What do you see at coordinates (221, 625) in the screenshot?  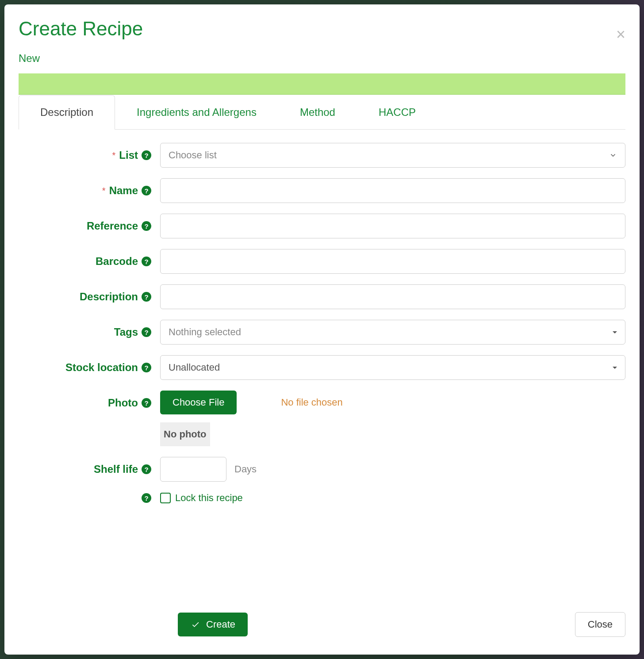 I see `create-button-label: Create` at bounding box center [221, 625].